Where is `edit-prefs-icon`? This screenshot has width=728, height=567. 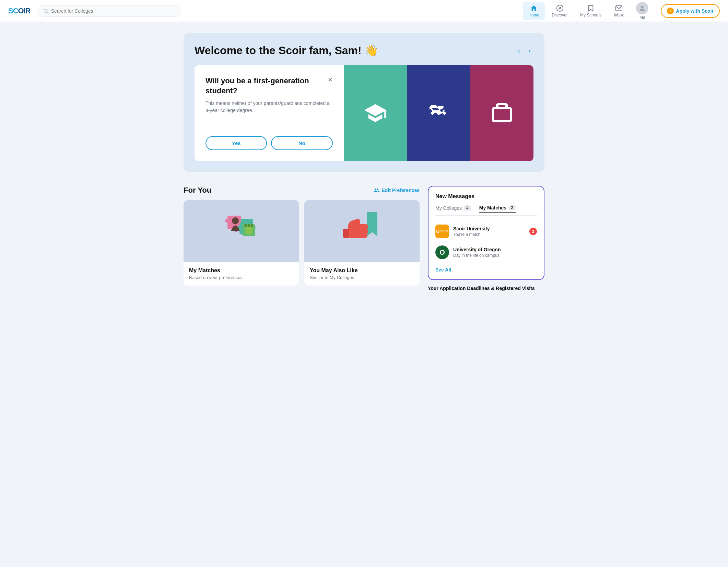 edit-prefs-icon is located at coordinates (377, 190).